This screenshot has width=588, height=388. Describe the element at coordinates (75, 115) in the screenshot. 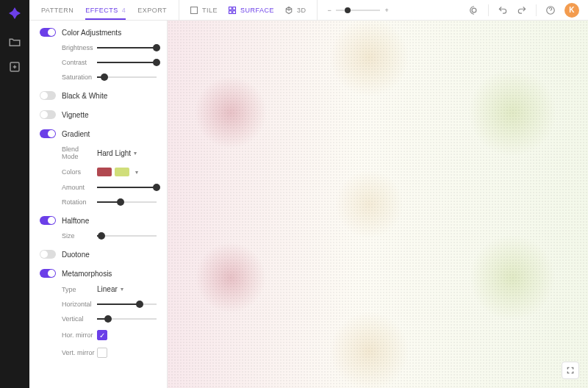

I see `section-title: Vignette` at that location.